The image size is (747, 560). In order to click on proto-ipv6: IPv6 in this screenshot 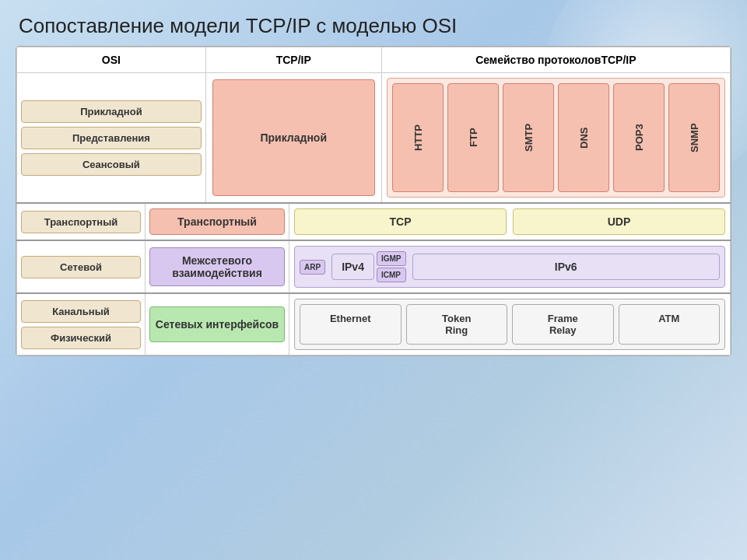, I will do `click(566, 267)`.